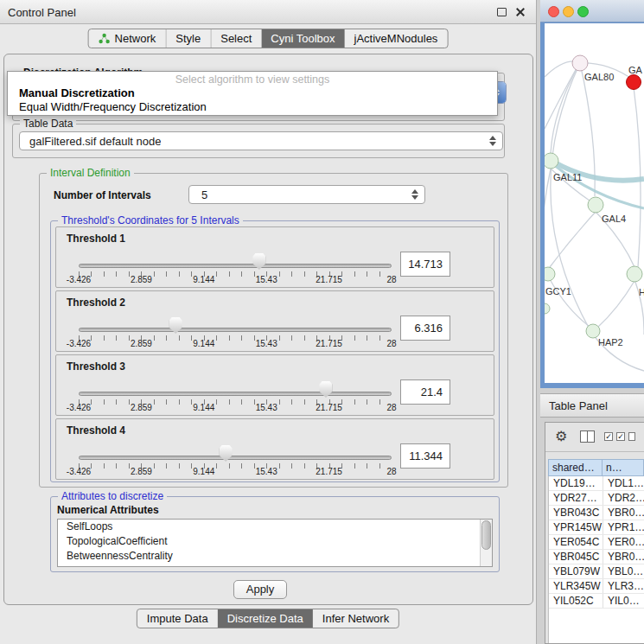 This screenshot has height=644, width=644. What do you see at coordinates (632, 437) in the screenshot?
I see `checkbox-icon` at bounding box center [632, 437].